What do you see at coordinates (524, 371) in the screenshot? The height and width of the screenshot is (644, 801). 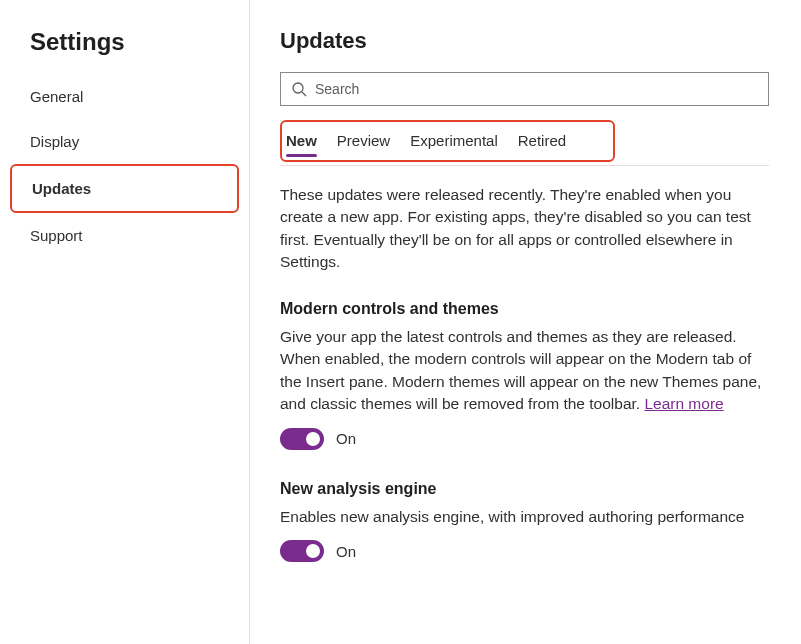 I see `setting-description: Give your app the latest controls and th…` at bounding box center [524, 371].